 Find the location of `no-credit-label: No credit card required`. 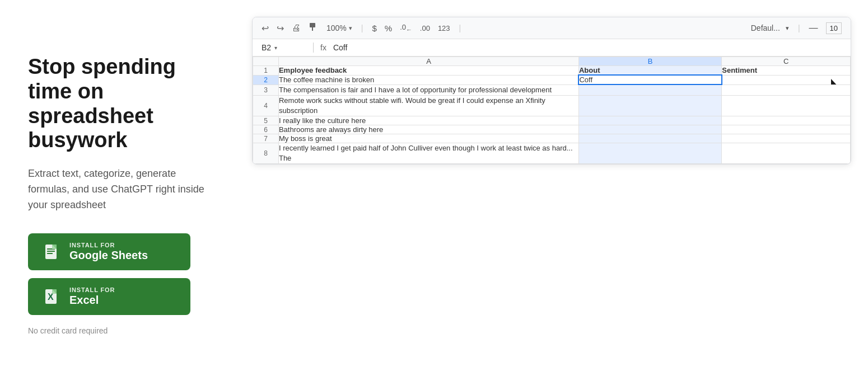

no-credit-label: No credit card required is located at coordinates (118, 331).